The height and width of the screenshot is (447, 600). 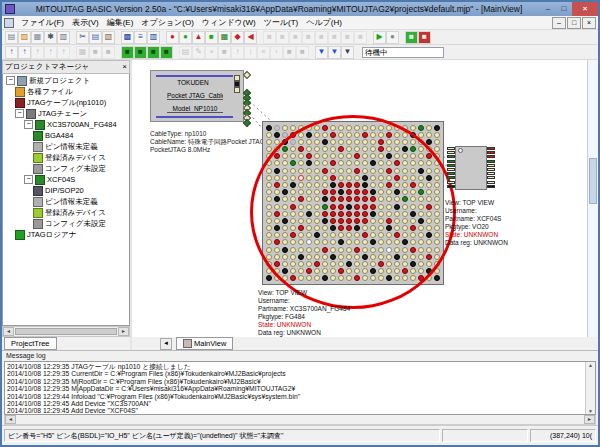 What do you see at coordinates (42, 22) in the screenshot?
I see `menu-file: ファイル(F)` at bounding box center [42, 22].